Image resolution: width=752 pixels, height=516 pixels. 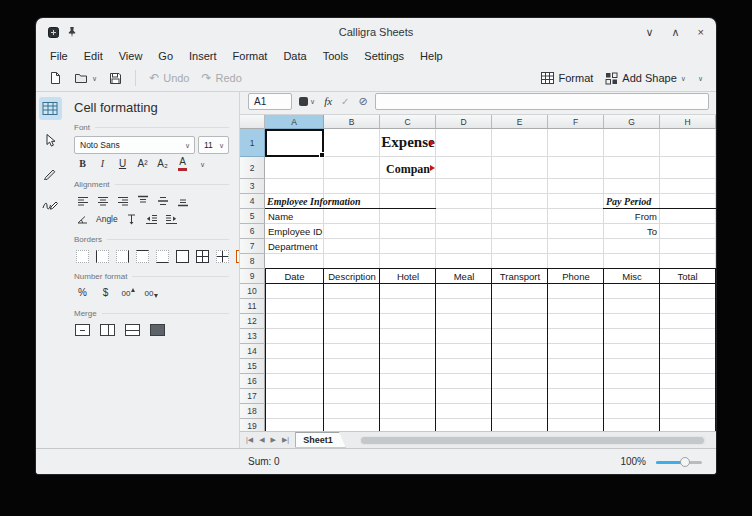 I want to click on menu-item-view: View, so click(x=131, y=56).